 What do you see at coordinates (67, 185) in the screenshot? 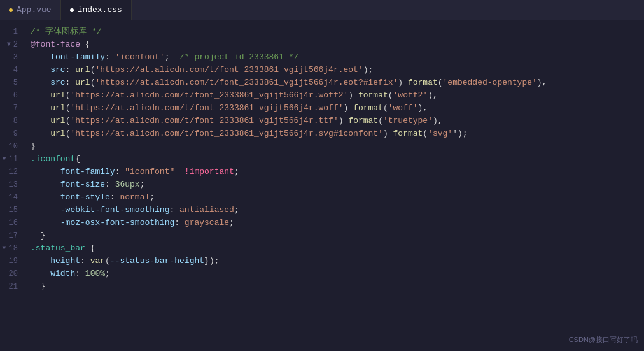
I see `token: font-size` at bounding box center [67, 185].